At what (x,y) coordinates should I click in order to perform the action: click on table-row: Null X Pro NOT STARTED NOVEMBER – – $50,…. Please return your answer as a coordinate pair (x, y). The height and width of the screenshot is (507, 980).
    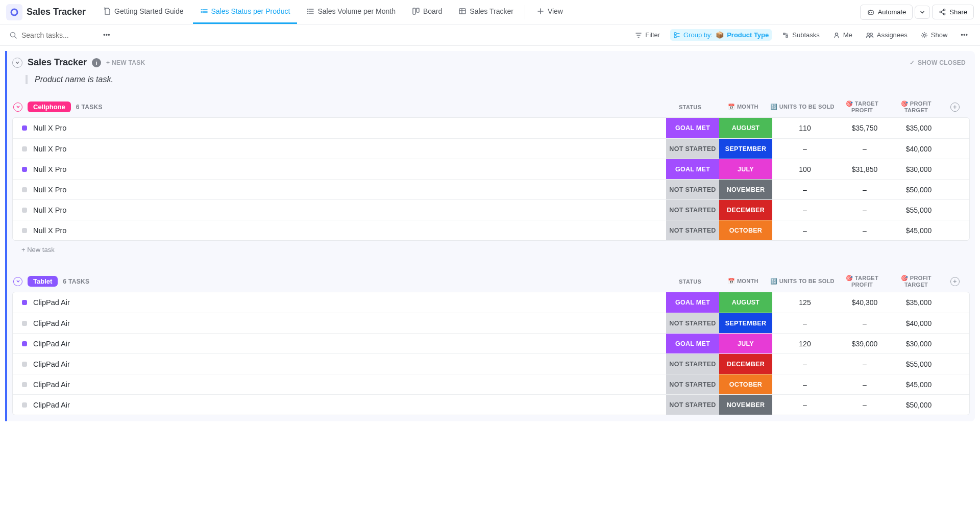
    Looking at the image, I should click on (491, 189).